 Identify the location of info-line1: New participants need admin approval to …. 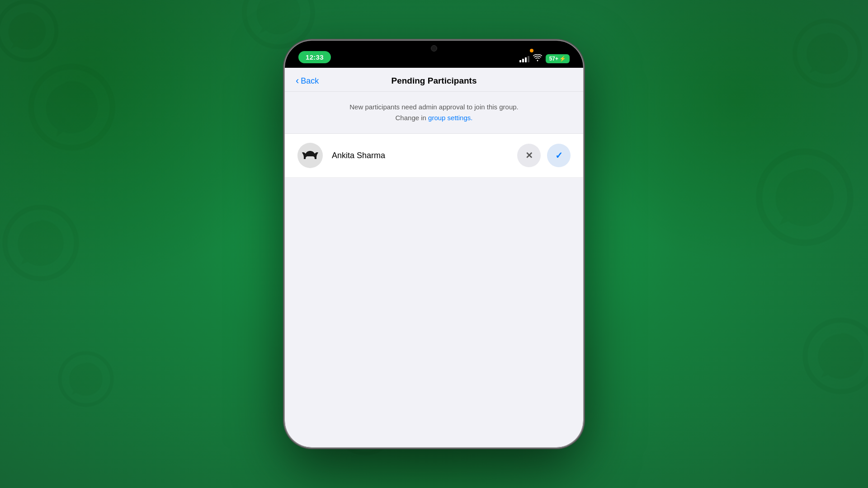
(434, 107).